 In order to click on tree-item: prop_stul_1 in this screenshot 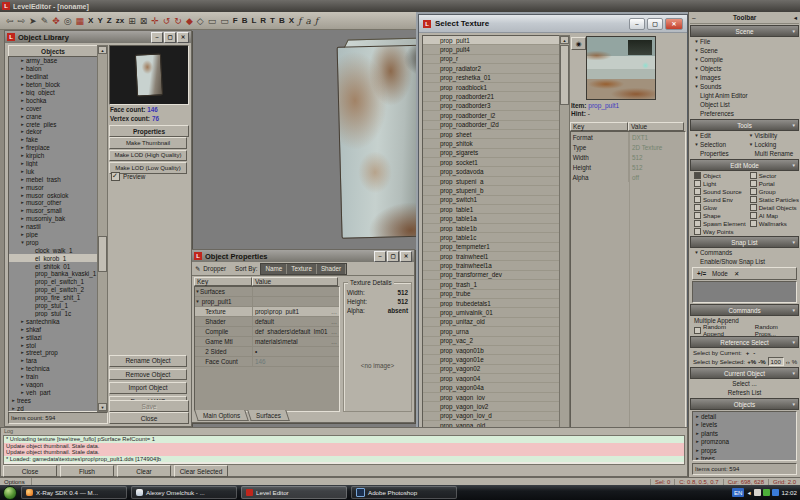, I will do `click(53, 306)`.